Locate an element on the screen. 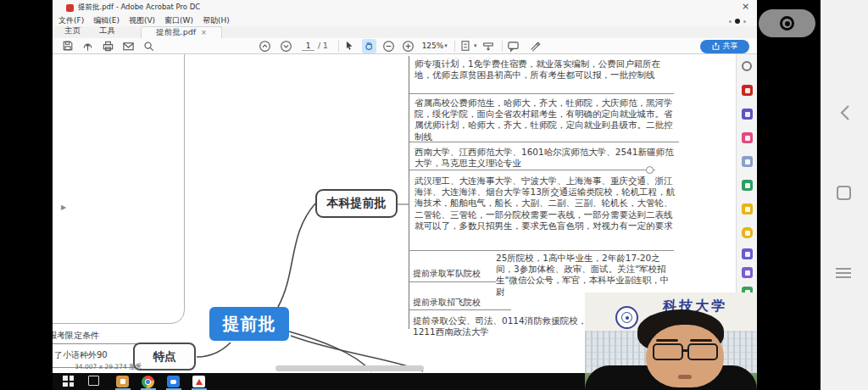 This screenshot has width=868, height=390. block-jundui-detail: 25所院校，1高中毕业生，2年龄17-20之间，3参加体检、政审、面试。关注"军… is located at coordinates (587, 275).